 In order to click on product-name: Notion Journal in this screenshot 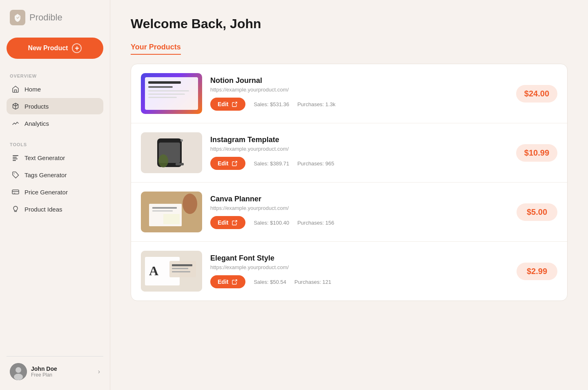, I will do `click(359, 81)`.